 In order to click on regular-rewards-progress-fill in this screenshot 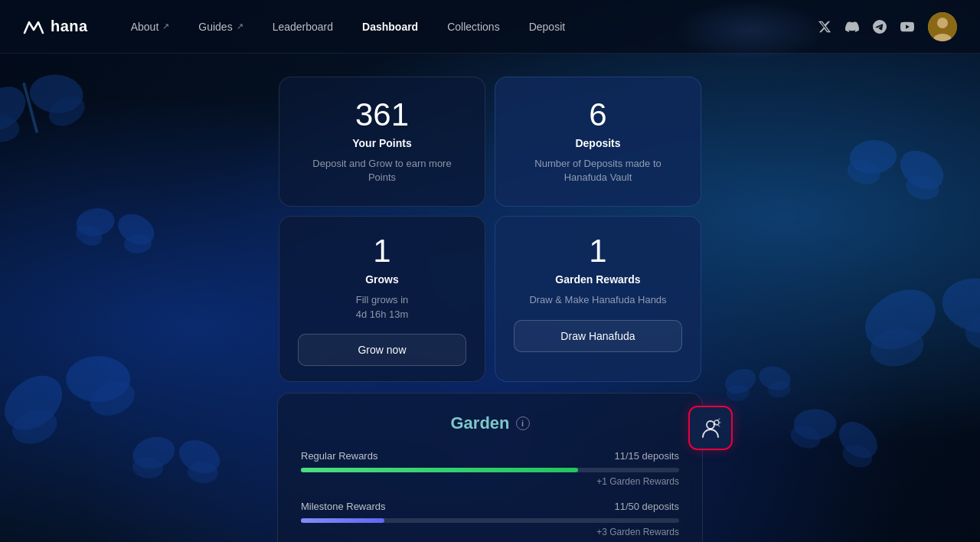, I will do `click(439, 470)`.